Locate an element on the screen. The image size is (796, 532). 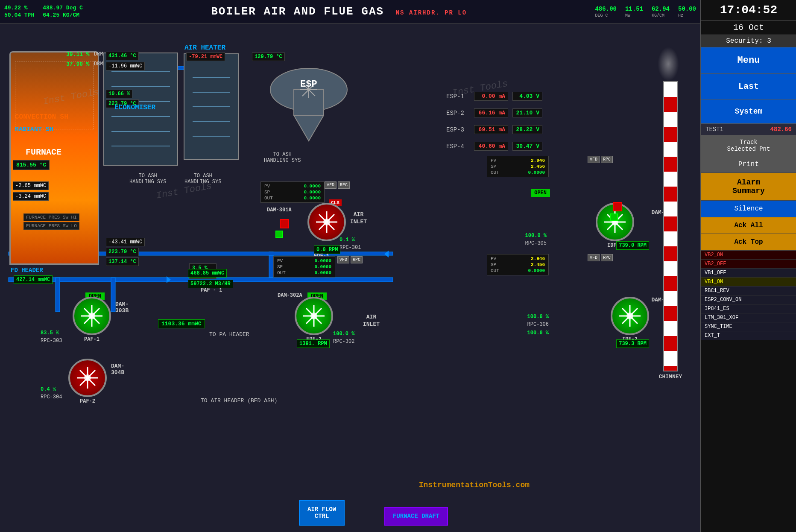
ack-top-button: Ack Top is located at coordinates (749, 243).